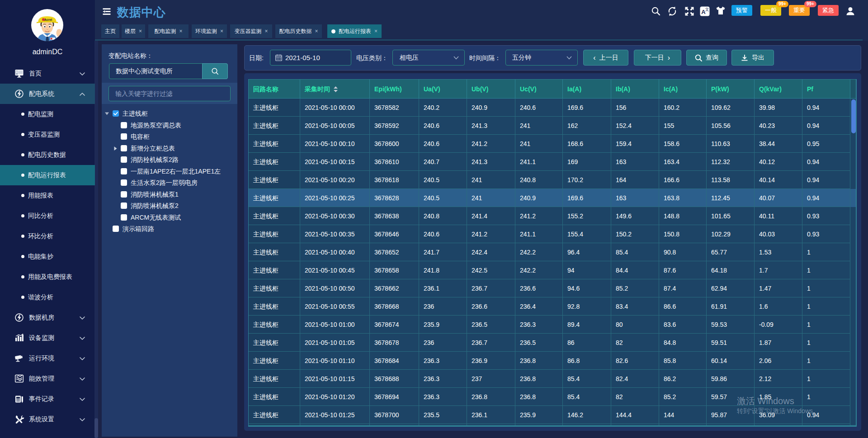 Image resolution: width=868 pixels, height=438 pixels. I want to click on svg-text: Acrel, so click(48, 20).